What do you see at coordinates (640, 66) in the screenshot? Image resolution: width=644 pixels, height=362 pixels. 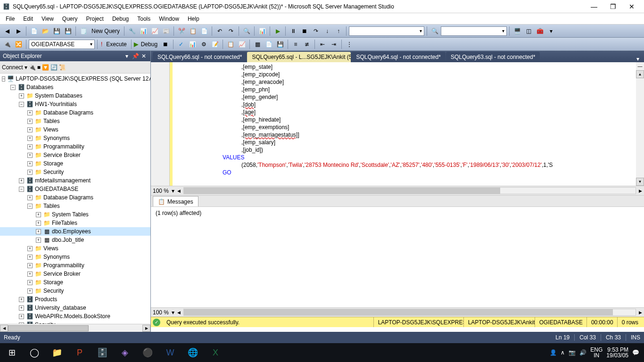 I see `split-icon: —` at bounding box center [640, 66].